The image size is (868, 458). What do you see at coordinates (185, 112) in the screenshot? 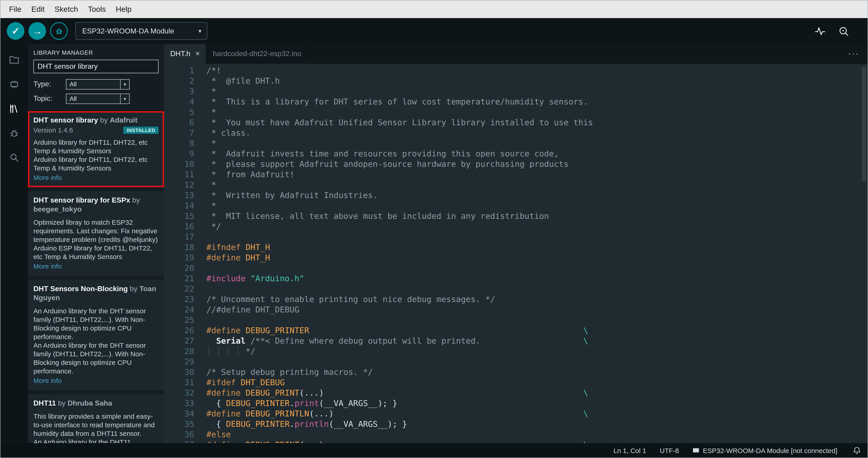
I see `line-number: 5` at bounding box center [185, 112].